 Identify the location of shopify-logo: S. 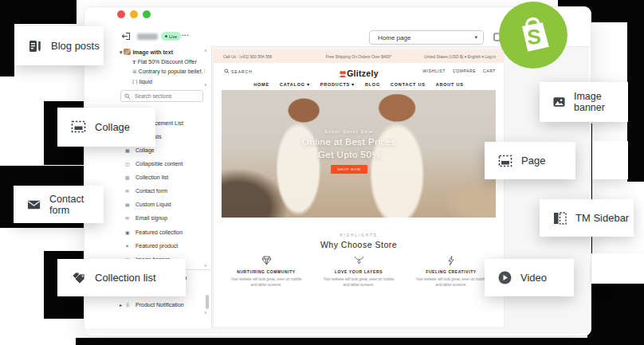
(533, 35).